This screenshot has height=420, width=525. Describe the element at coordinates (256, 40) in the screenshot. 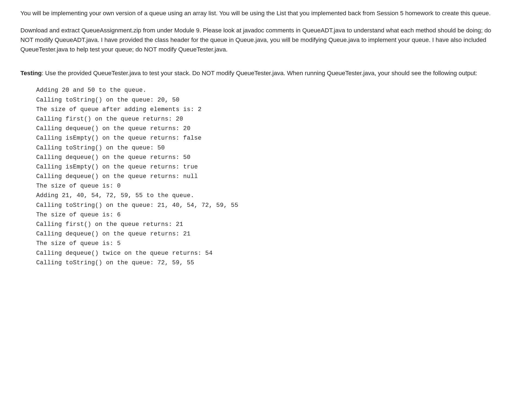

I see `intro-text-2: Download and extract QueueAssignment.zip…` at that location.